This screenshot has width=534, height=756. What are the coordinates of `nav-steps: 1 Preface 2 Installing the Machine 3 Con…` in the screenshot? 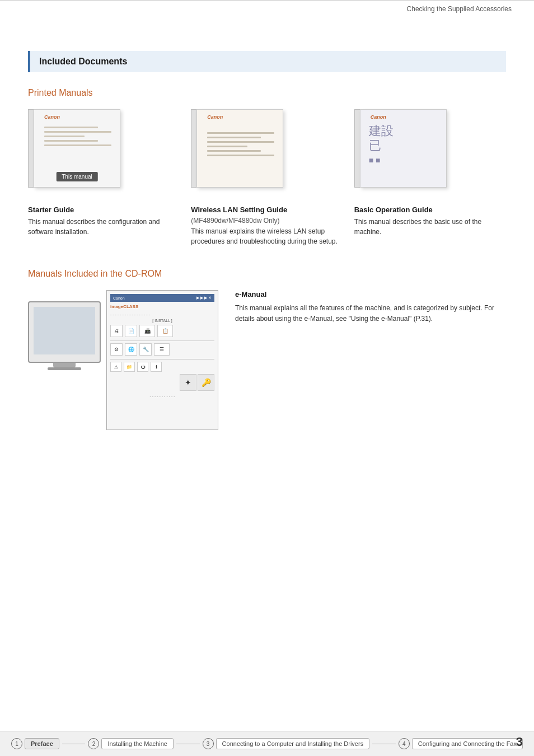 It's located at (267, 744).